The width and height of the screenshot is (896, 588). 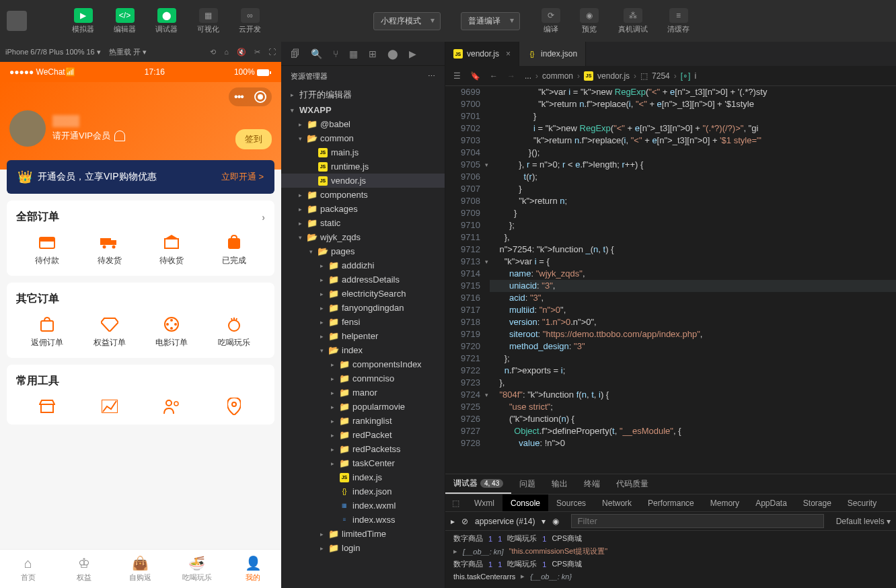 What do you see at coordinates (253, 569) in the screenshot?
I see `tab-mine: 👤我的` at bounding box center [253, 569].